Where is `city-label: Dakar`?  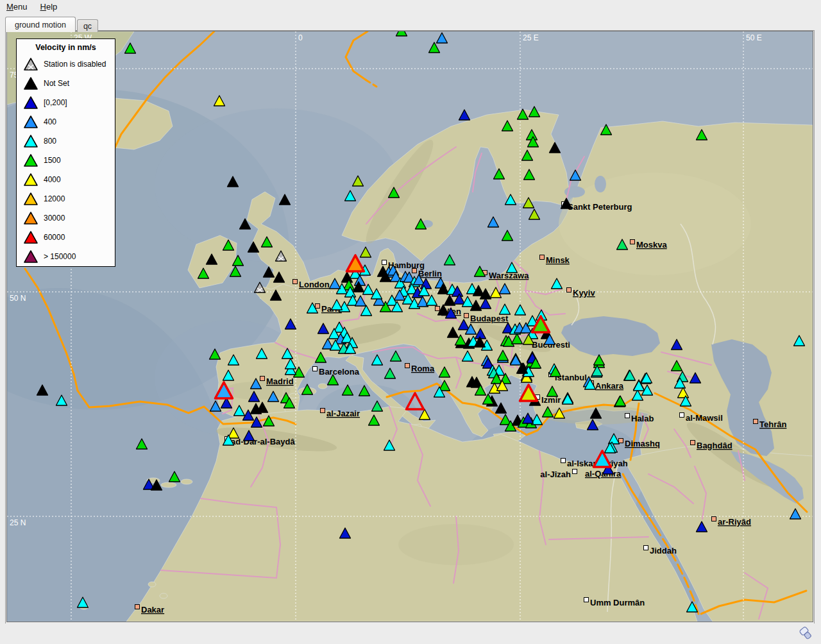
city-label: Dakar is located at coordinates (153, 609).